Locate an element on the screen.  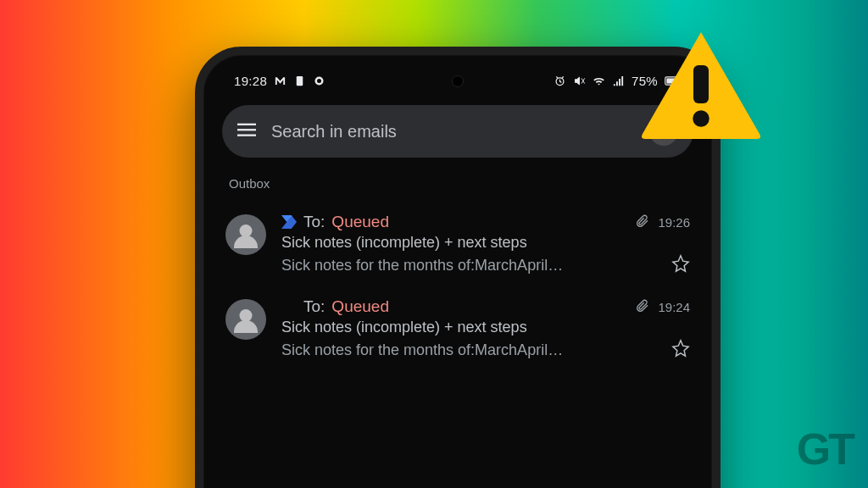
email-item: To: Queued 19:26 Sick notes (incomplete)… is located at coordinates (458, 245).